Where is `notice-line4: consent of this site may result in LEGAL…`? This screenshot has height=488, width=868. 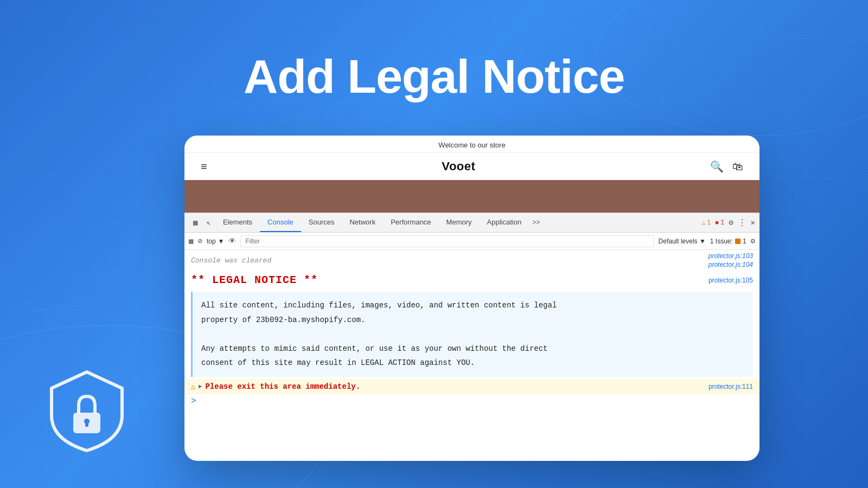 notice-line4: consent of this site may result in LEGAL… is located at coordinates (338, 363).